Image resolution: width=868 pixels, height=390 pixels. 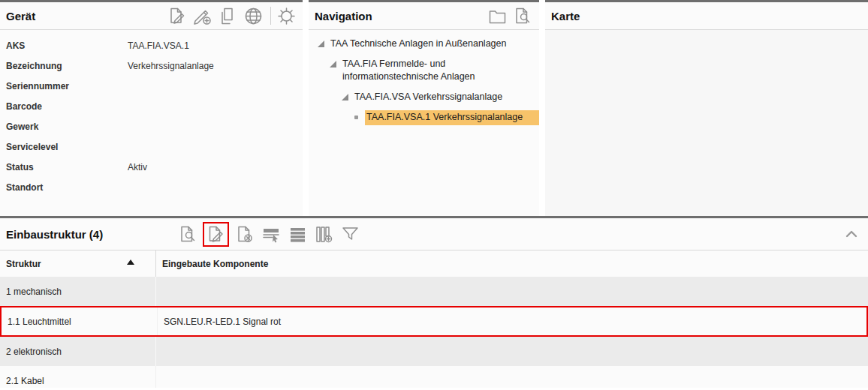 I want to click on navigation-toolbar, so click(x=508, y=16).